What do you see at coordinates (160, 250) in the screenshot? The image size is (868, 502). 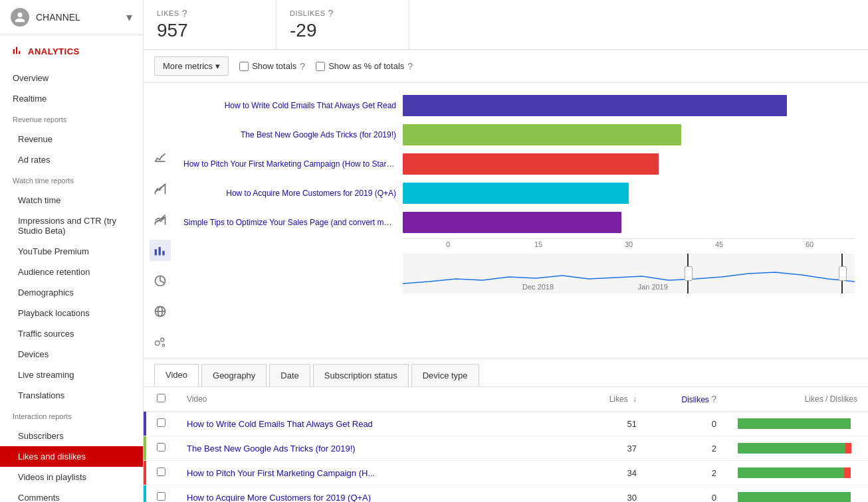 I see `bar-chart-icon` at bounding box center [160, 250].